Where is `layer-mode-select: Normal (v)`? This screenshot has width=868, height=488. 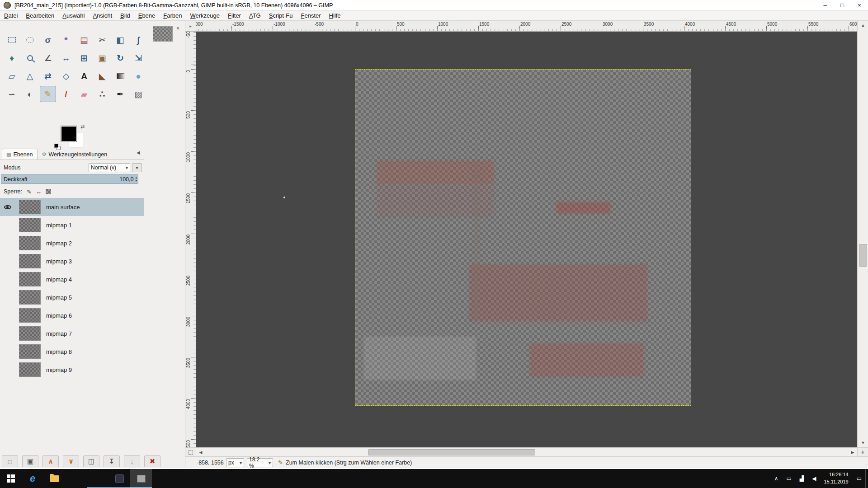 layer-mode-select: Normal (v) is located at coordinates (109, 168).